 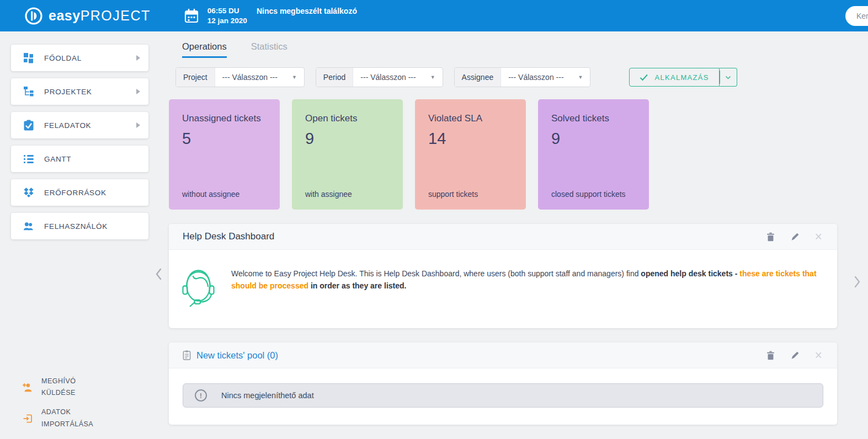 What do you see at coordinates (99, 15) in the screenshot?
I see `brand-text: easyPROJECT` at bounding box center [99, 15].